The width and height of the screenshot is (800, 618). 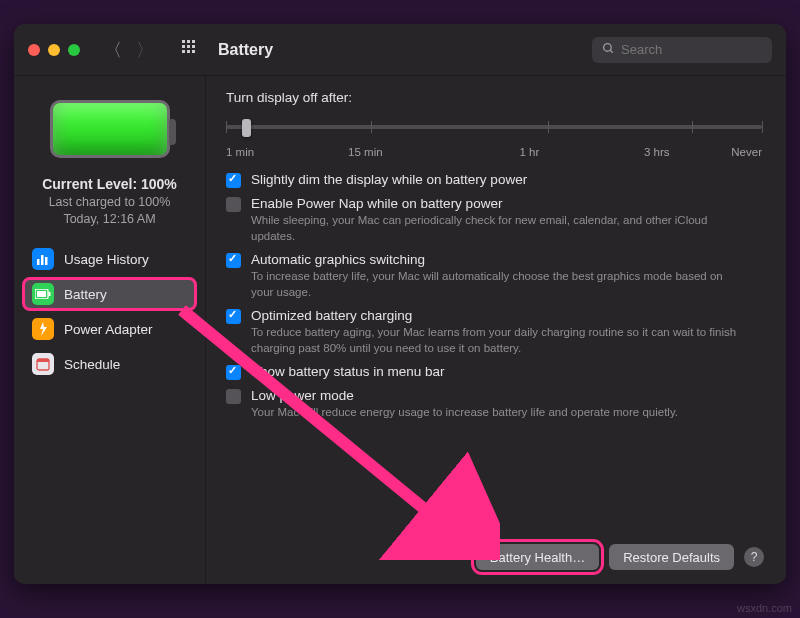 I want to click on checkbox-optimized-charging, so click(x=234, y=316).